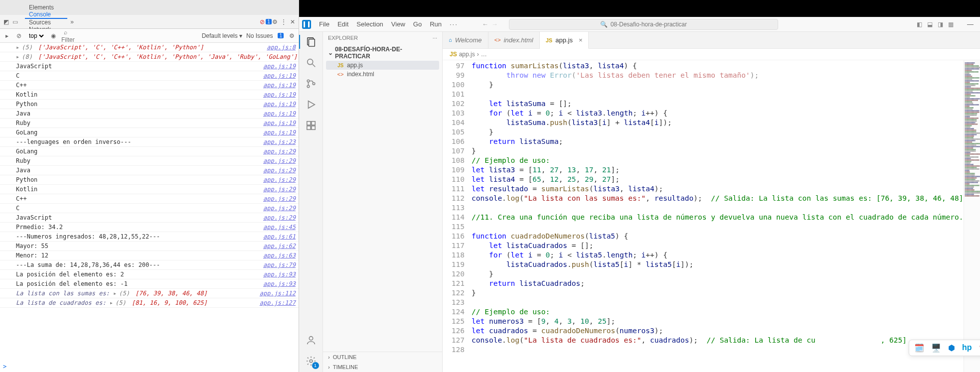  I want to click on source-link: app.js:79, so click(277, 265).